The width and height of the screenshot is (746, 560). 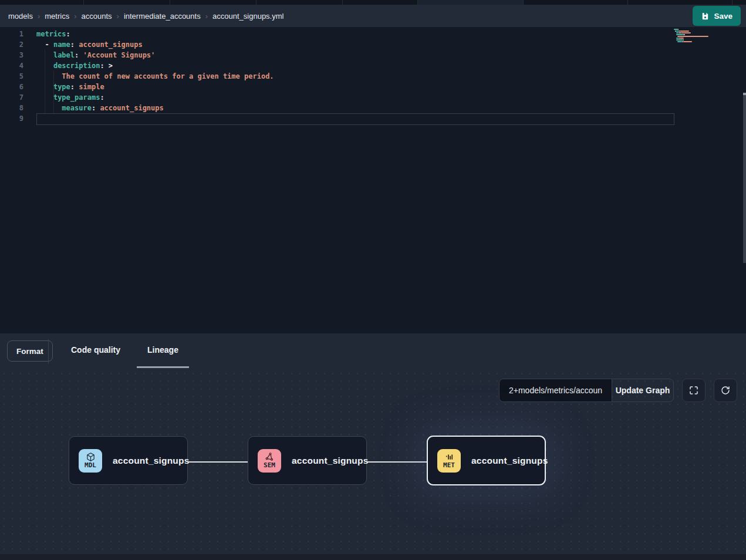 I want to click on code-line-4: 4 description: >, so click(x=373, y=66).